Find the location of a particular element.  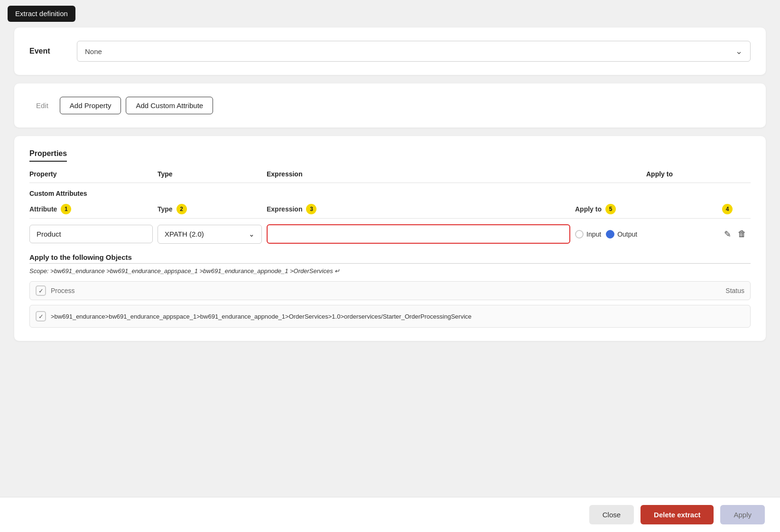

apply-to-objects: Apply to the following Objects Scope: >b… is located at coordinates (390, 290).